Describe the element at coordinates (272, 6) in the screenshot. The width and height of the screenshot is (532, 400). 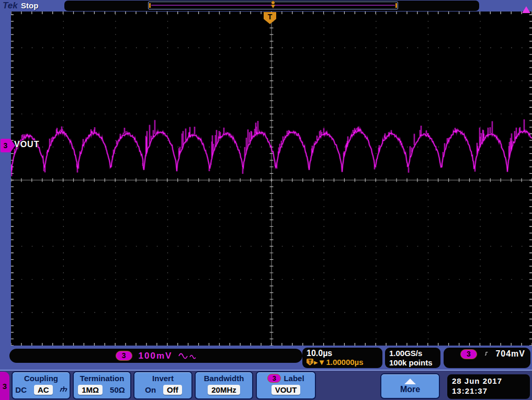
I see `acquisition-readout-strip` at that location.